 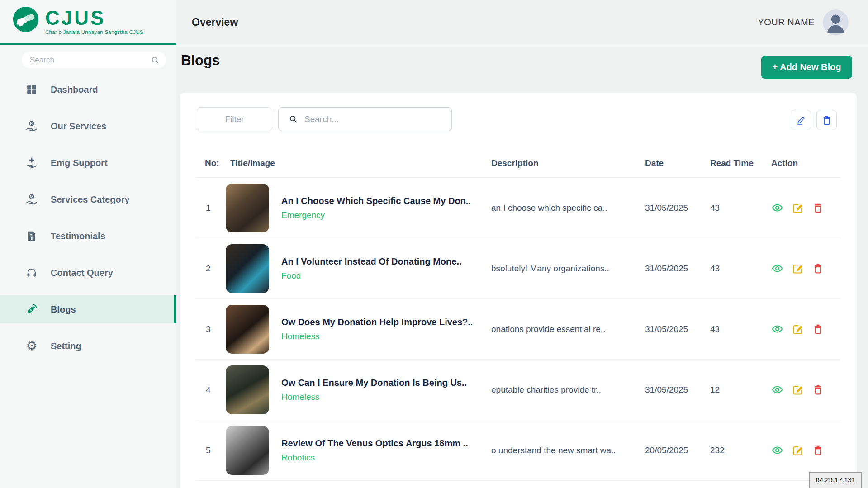 I want to click on sidebar-item-dashboard: Dashboard, so click(x=88, y=90).